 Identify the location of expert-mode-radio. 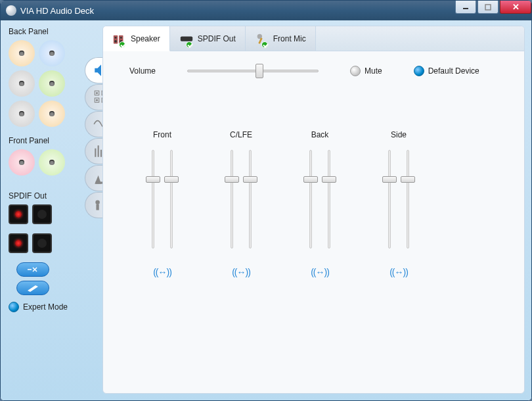
(14, 307).